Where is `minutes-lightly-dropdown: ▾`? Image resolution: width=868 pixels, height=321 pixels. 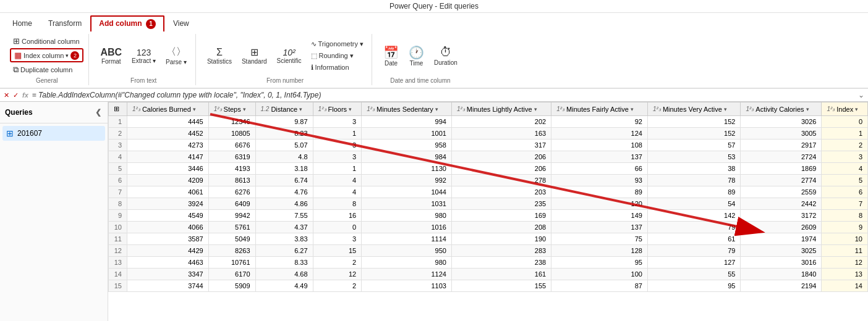
minutes-lightly-dropdown: ▾ is located at coordinates (535, 109).